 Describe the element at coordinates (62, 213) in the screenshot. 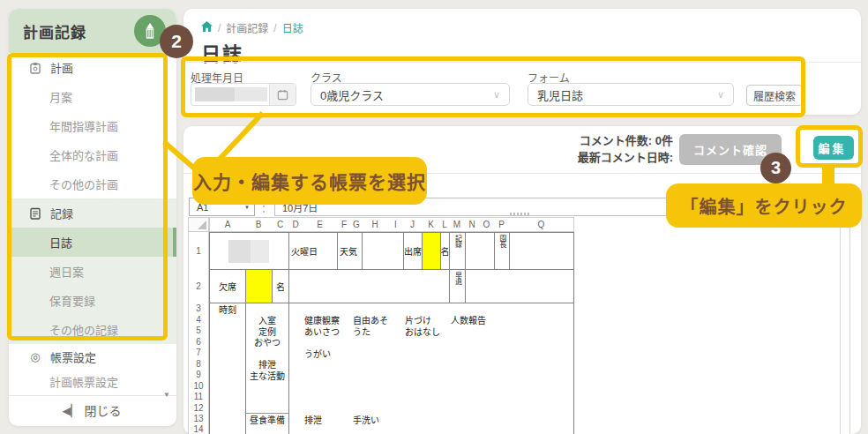

I see `sidebar-item-label: 記録` at that location.